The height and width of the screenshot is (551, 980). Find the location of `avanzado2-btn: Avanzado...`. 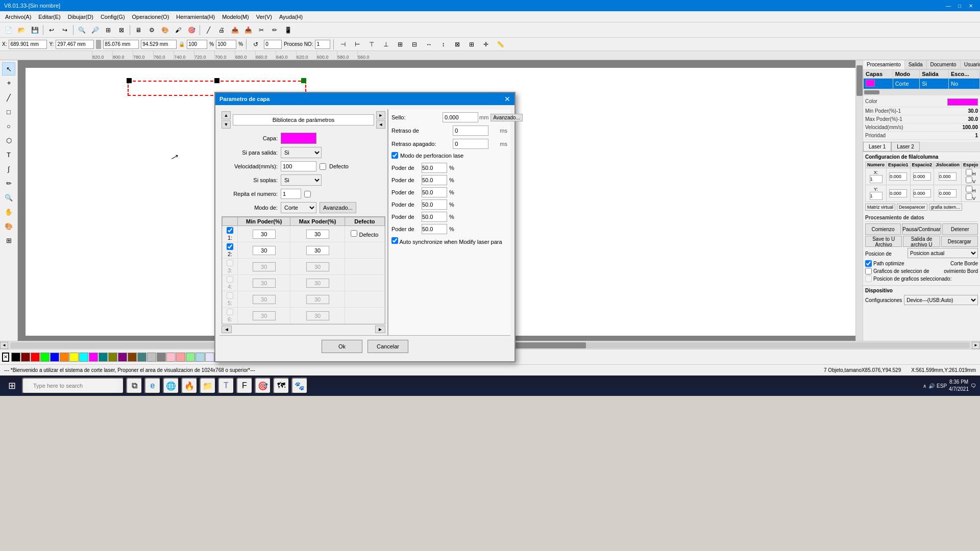

avanzado2-btn: Avanzado... is located at coordinates (506, 117).